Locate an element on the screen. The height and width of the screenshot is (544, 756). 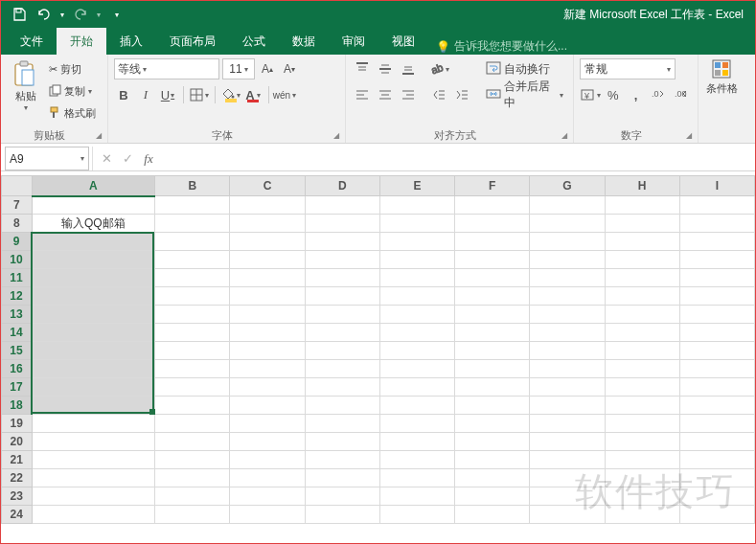
cell-A14 is located at coordinates (94, 333).